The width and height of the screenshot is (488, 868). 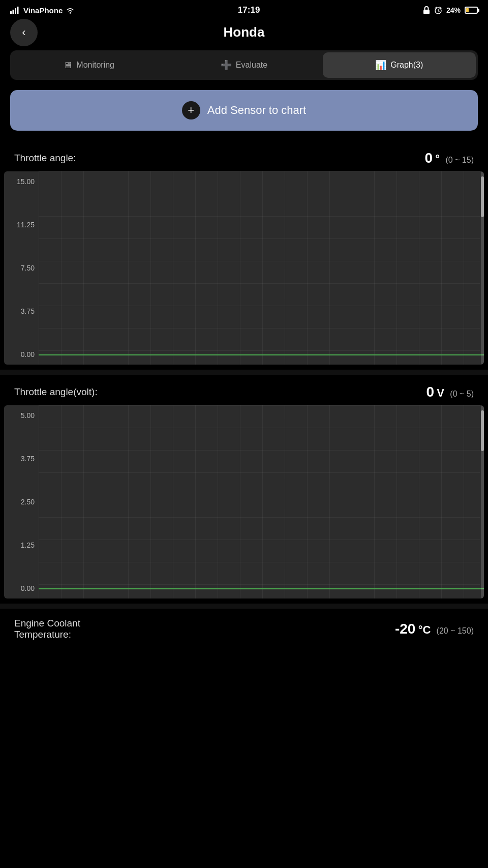 What do you see at coordinates (244, 35) in the screenshot?
I see `header: ‹ Honda` at bounding box center [244, 35].